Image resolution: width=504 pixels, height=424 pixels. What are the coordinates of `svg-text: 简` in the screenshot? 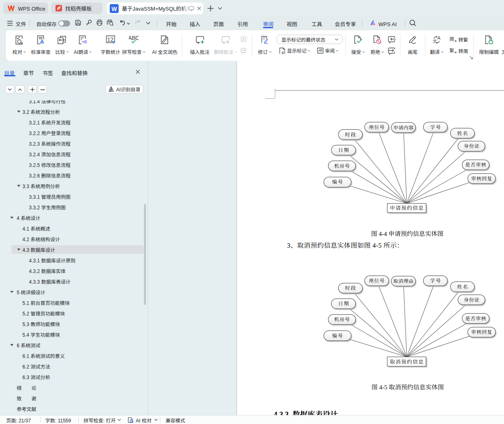 It's located at (452, 39).